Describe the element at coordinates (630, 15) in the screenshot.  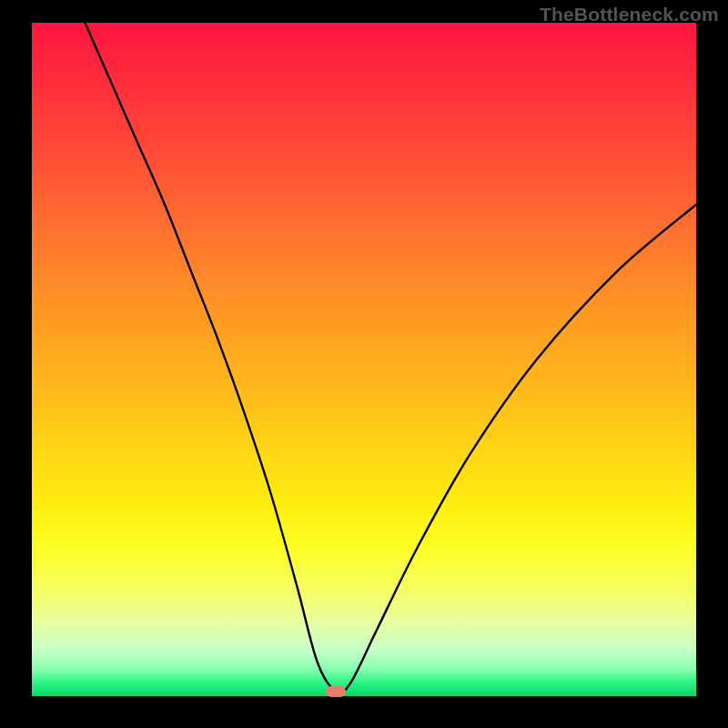
I see `watermark-text: TheBottleneck.com` at that location.